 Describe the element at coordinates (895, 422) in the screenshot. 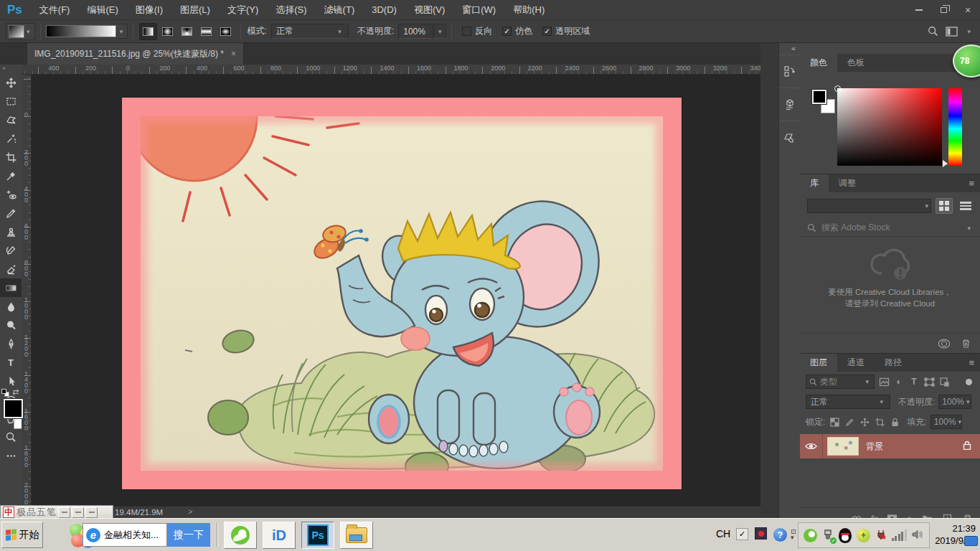

I see `lock-all-icon` at that location.